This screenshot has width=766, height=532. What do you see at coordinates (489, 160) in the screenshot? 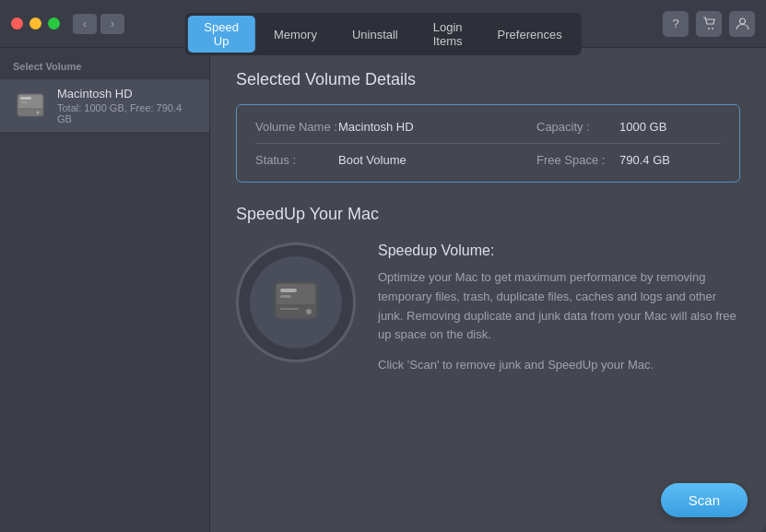
I see `volume-details-row-2: Status : Boot Volume Free Space : 790.4 …` at bounding box center [489, 160].